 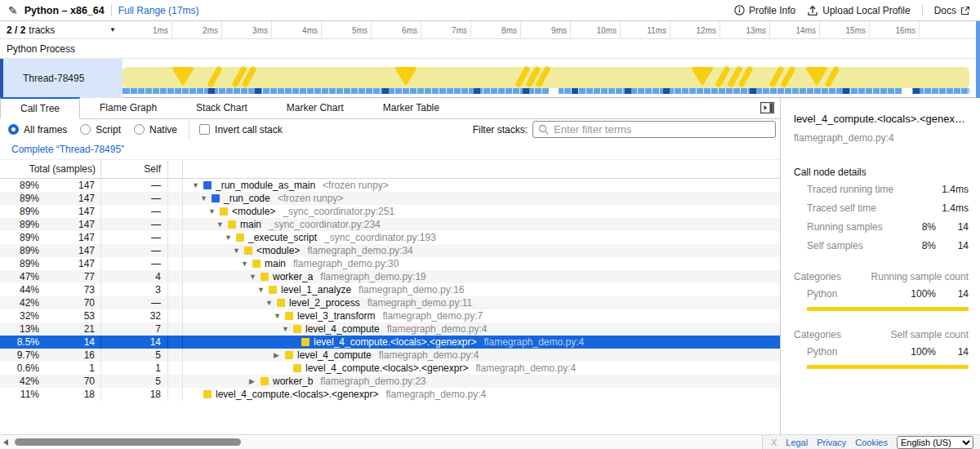 I want to click on footer-link-privacy: Privacy, so click(x=831, y=442).